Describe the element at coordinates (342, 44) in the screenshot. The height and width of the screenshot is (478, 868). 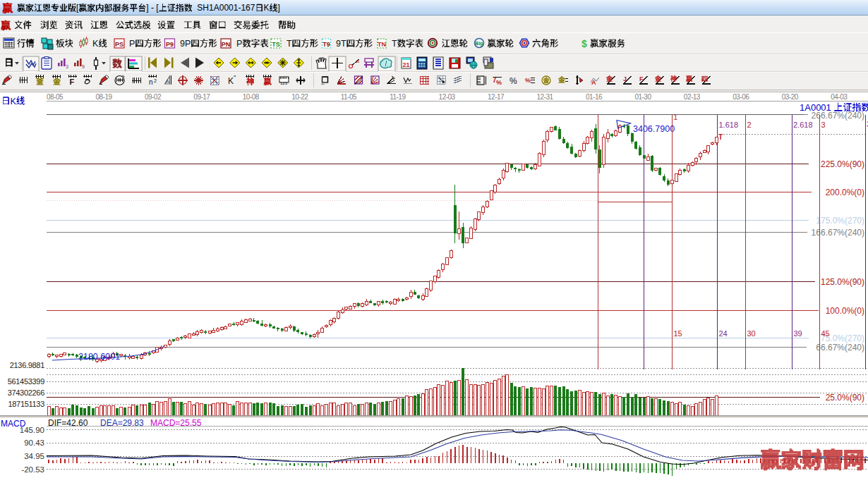
I see `svg-text: 9T` at that location.